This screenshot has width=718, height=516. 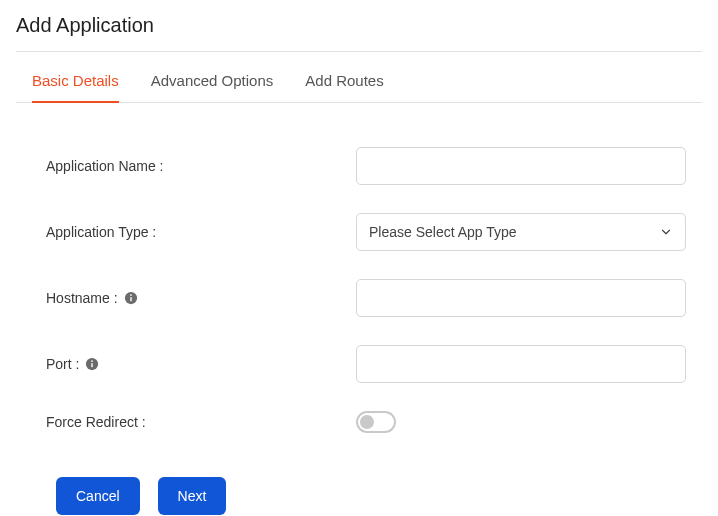 What do you see at coordinates (201, 298) in the screenshot?
I see `label-hostname: Hostname :` at bounding box center [201, 298].